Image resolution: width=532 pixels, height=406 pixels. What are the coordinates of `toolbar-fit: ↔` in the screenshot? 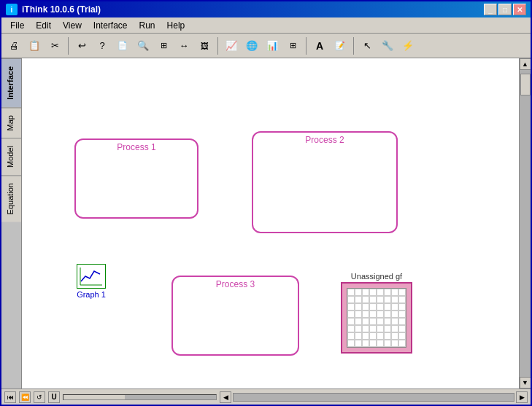 It's located at (184, 46).